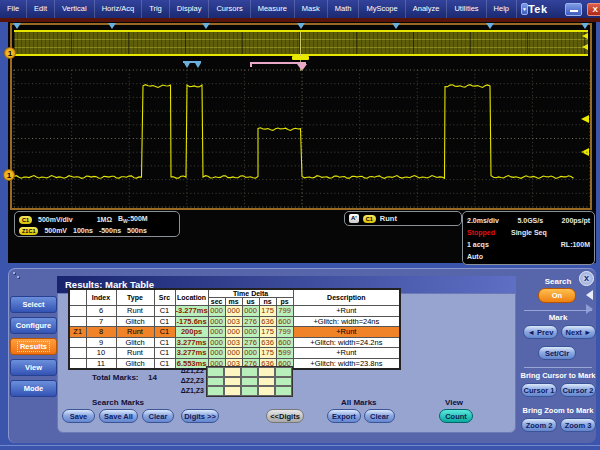 The height and width of the screenshot is (450, 600). What do you see at coordinates (585, 152) in the screenshot?
I see `runt-lower-threshold-arrow-icon` at bounding box center [585, 152].